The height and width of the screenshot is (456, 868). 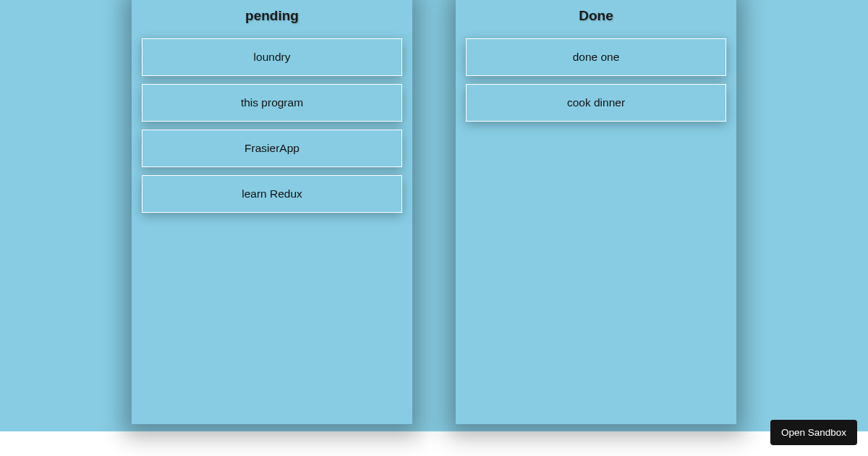 I want to click on card: FrasierApp, so click(x=272, y=148).